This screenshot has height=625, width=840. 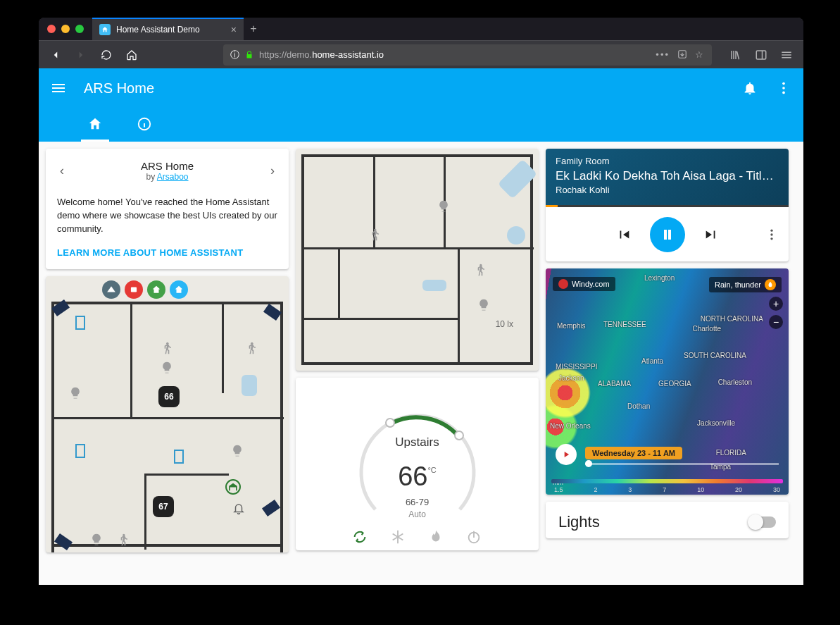 What do you see at coordinates (163, 507) in the screenshot?
I see `thermostat-badge: 67` at bounding box center [163, 507].